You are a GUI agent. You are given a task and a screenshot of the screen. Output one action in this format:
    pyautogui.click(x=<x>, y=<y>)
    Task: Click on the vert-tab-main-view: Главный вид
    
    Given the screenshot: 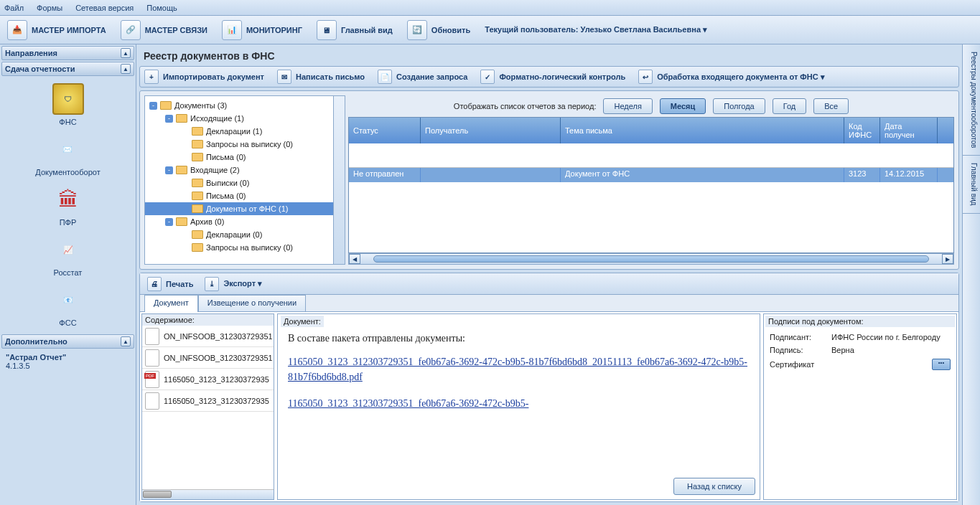 What is the action you would take?
    pyautogui.click(x=971, y=184)
    